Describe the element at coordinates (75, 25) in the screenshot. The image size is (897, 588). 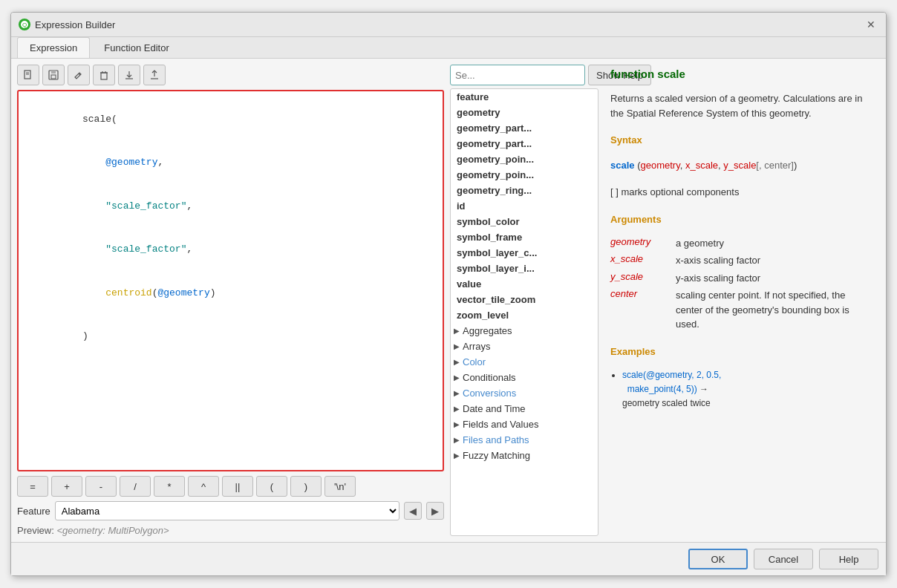
I see `dialog-title: Expression Builder` at that location.